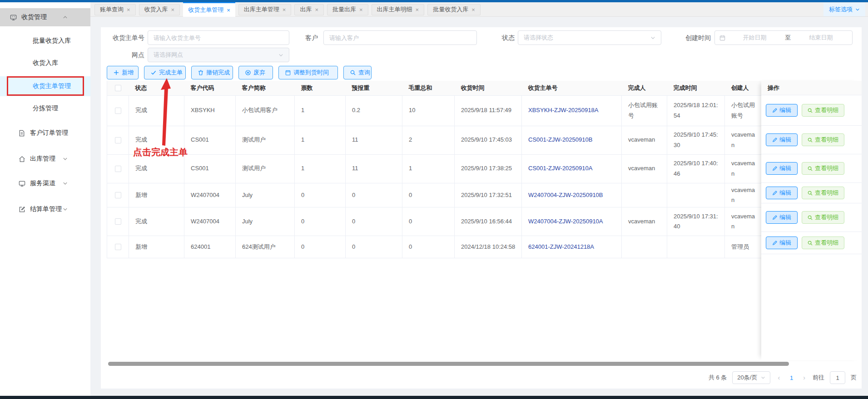 This screenshot has width=868, height=399. Describe the element at coordinates (560, 140) in the screenshot. I see `master-no-link: CS001-ZJW-20250910B` at that location.